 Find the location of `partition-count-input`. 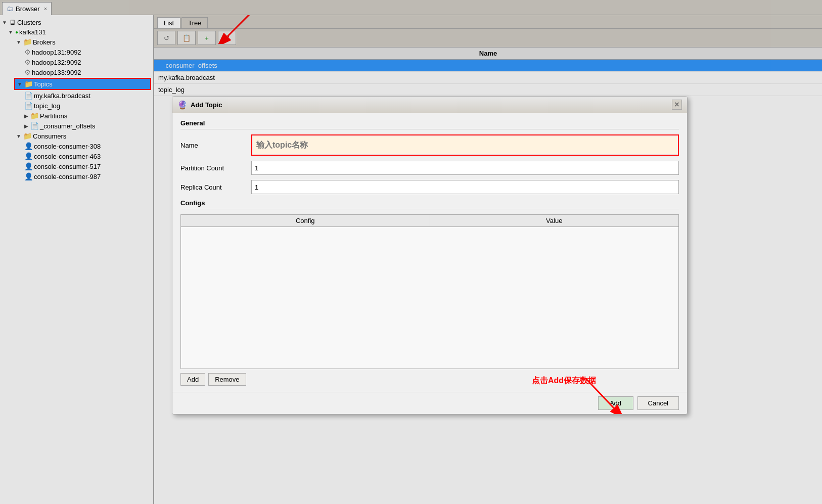

partition-count-input is located at coordinates (465, 168).